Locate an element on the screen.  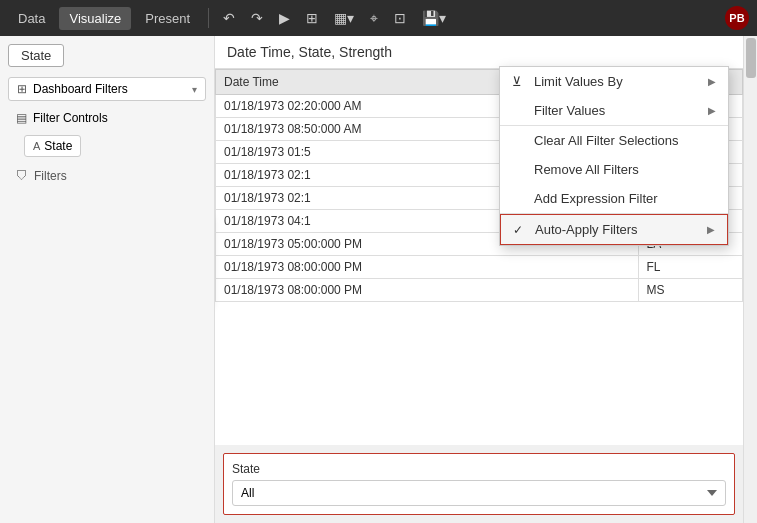
cell-state: MS is located at coordinates (690, 290).